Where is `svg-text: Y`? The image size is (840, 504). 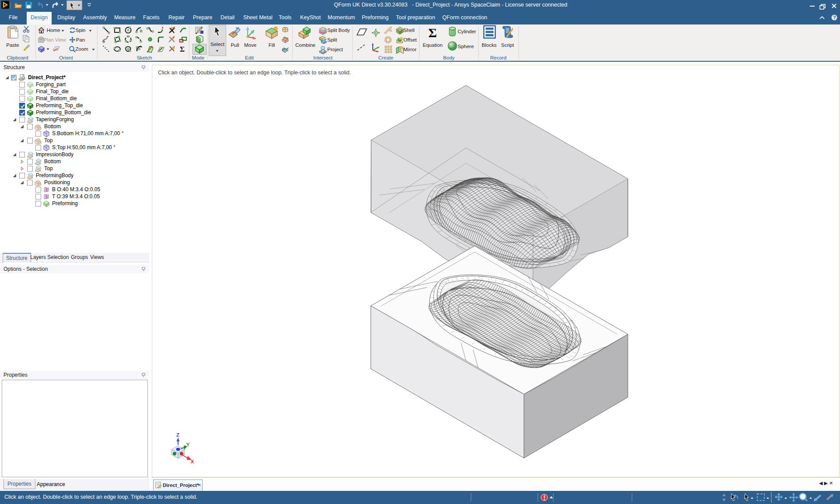
svg-text: Y is located at coordinates (188, 444).